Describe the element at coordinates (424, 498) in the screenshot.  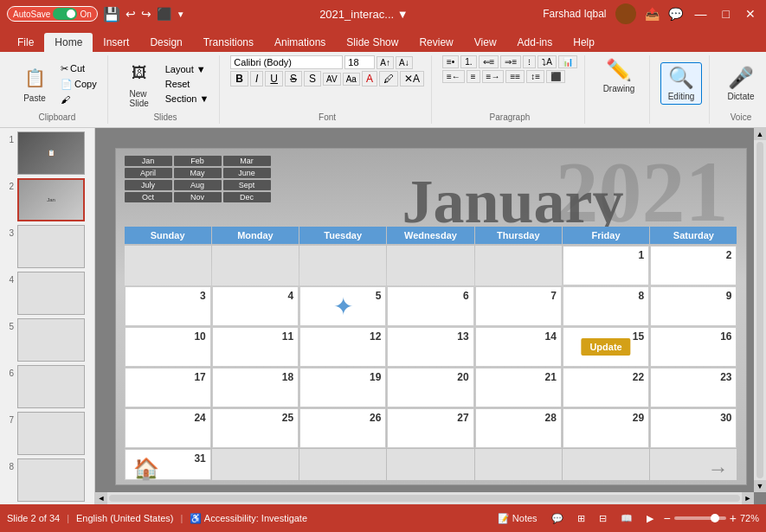
I see `horizontal-scrollbar: ◄ ►` at that location.